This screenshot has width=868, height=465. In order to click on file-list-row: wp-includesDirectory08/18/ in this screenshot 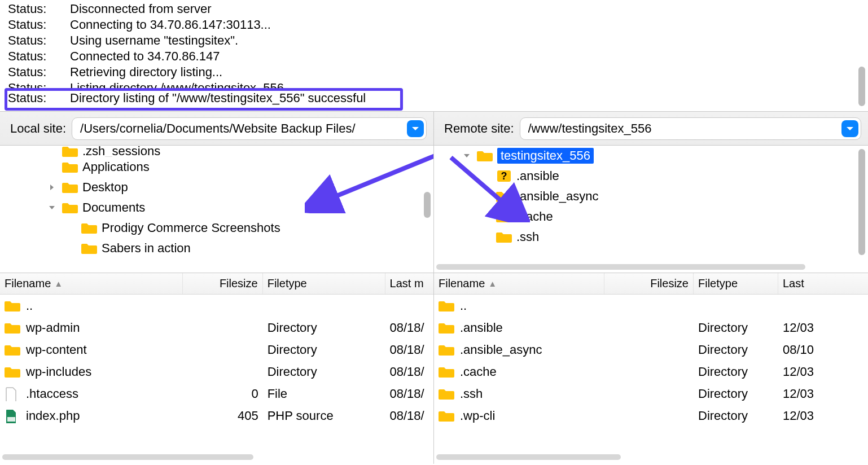, I will do `click(217, 371)`.